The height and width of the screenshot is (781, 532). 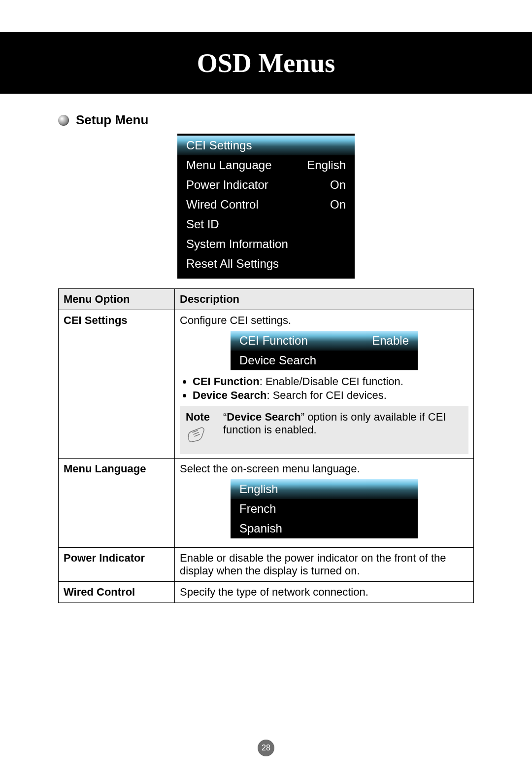 What do you see at coordinates (266, 185) in the screenshot?
I see `osd-row: Power Indicator On` at bounding box center [266, 185].